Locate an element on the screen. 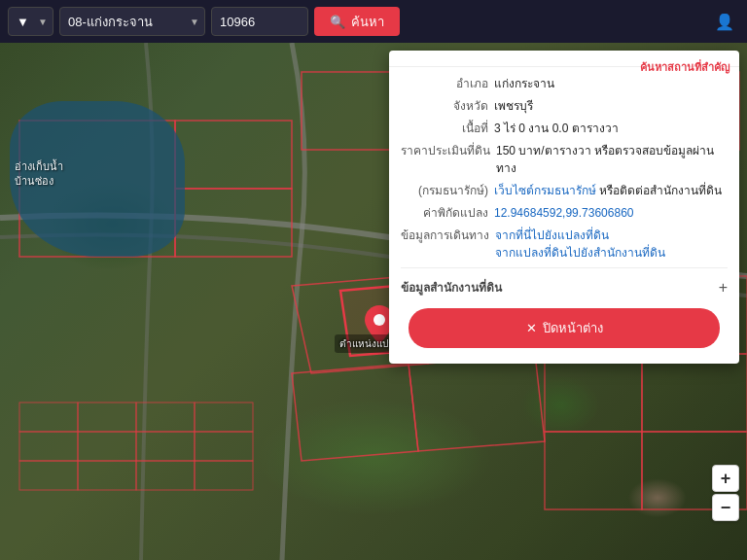  zoom-controls: + − is located at coordinates (726, 493).